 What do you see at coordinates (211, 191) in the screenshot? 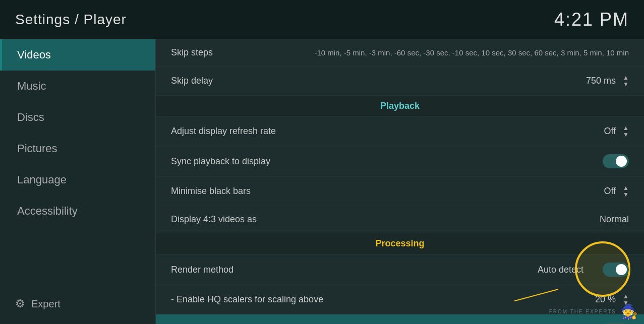
I see `minimise-black-bars-label: Minimise black bars` at bounding box center [211, 191].